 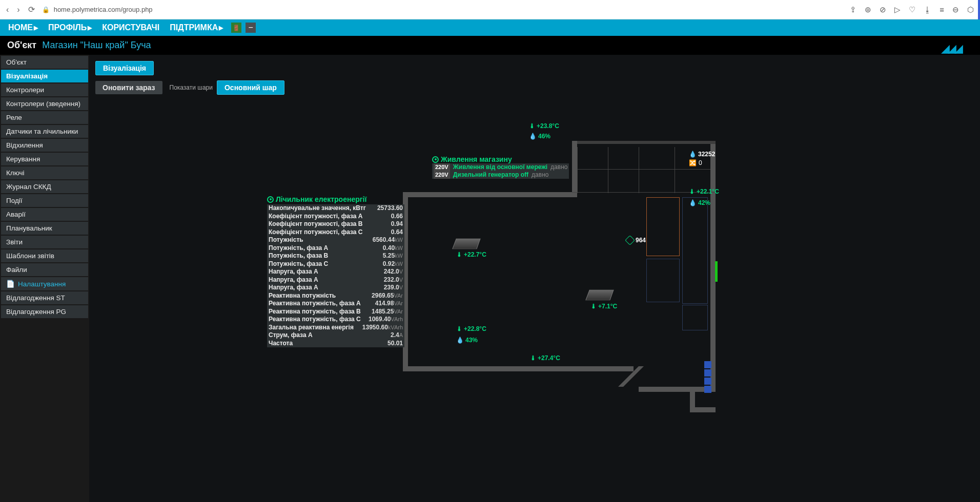 I want to click on heart-icon: ♡, so click(x=912, y=10).